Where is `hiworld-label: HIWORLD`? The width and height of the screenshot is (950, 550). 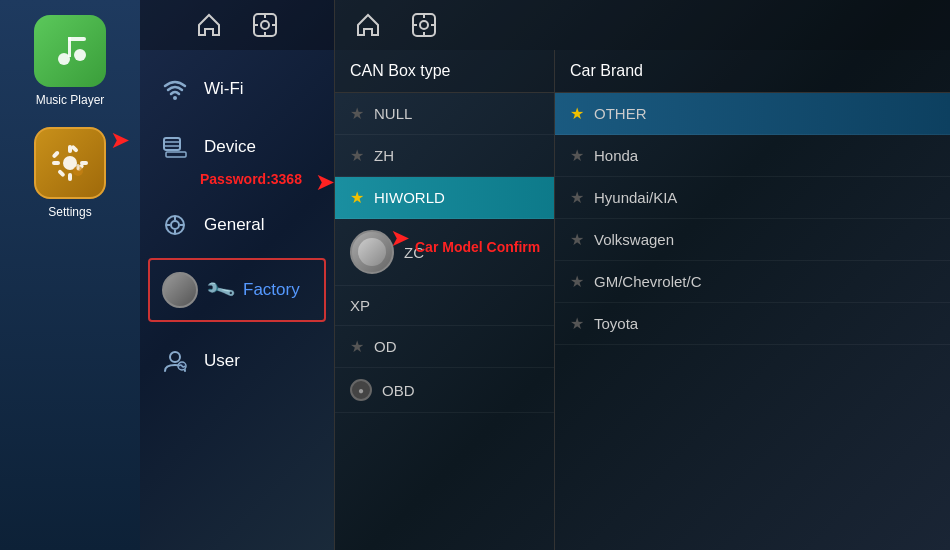 hiworld-label: HIWORLD is located at coordinates (410, 198).